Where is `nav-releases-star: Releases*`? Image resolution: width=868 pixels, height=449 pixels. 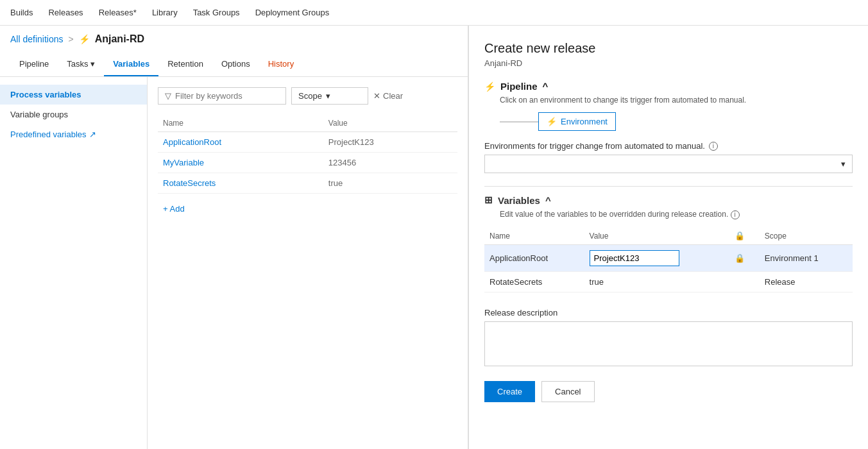 nav-releases-star: Releases* is located at coordinates (118, 13).